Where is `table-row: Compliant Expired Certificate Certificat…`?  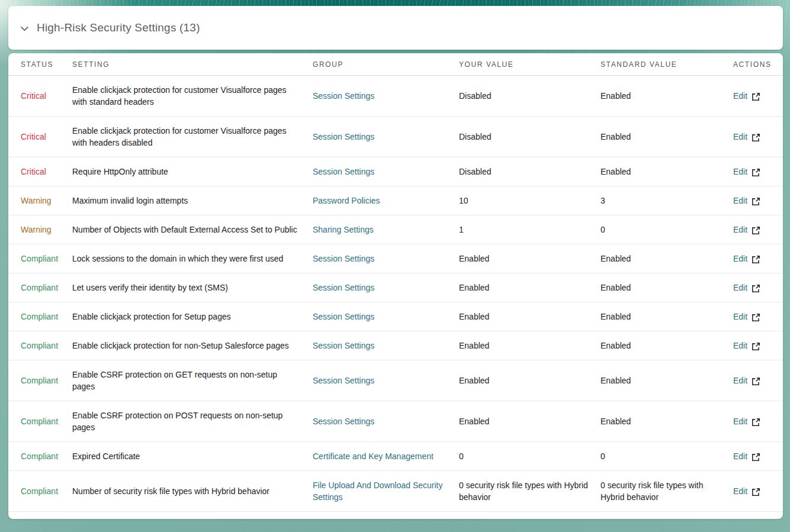
table-row: Compliant Expired Certificate Certificat… is located at coordinates (396, 457).